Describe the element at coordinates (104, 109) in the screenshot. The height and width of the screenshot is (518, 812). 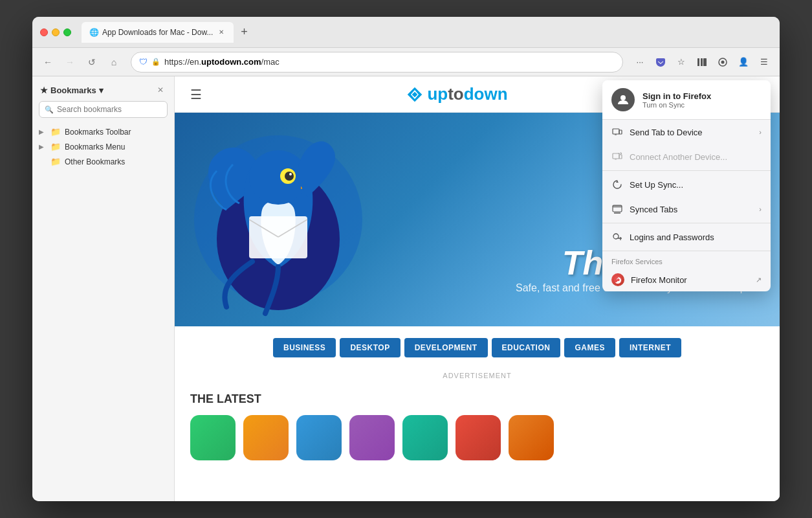
I see `search-bookmarks-container: 🔍` at that location.